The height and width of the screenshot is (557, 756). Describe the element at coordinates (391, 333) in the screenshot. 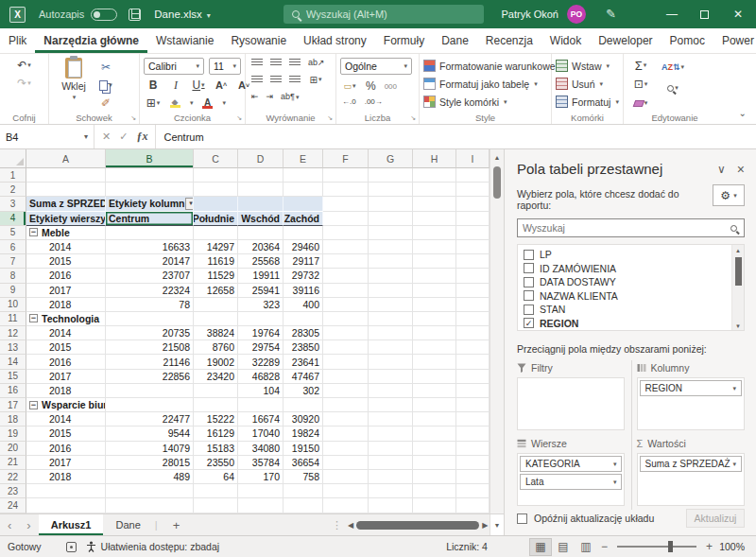

I see `cell-G12` at that location.